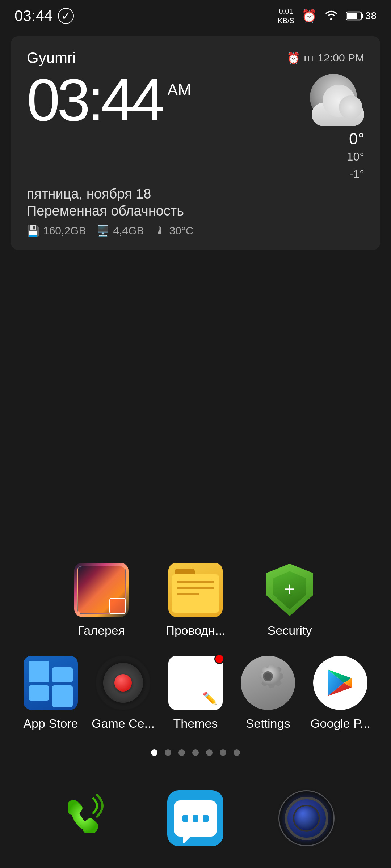 The image size is (391, 868). What do you see at coordinates (268, 683) in the screenshot?
I see `settings-gear-icon` at bounding box center [268, 683].